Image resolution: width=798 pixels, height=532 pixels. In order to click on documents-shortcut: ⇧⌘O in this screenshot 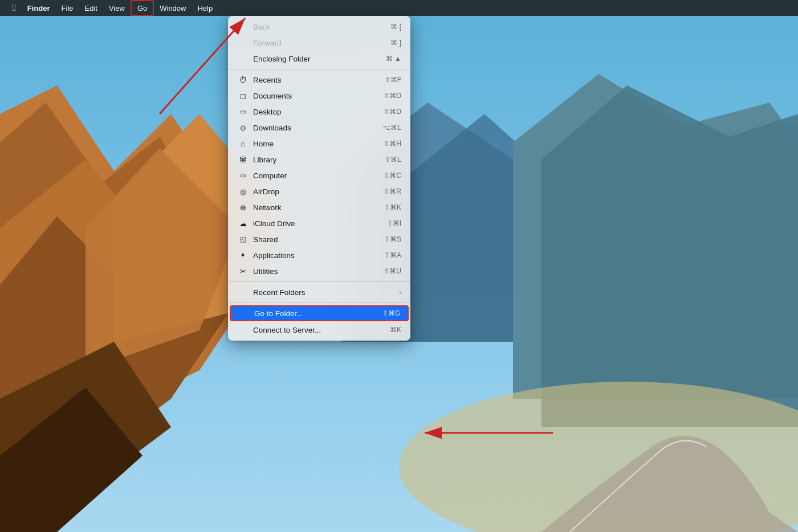, I will do `click(392, 96)`.